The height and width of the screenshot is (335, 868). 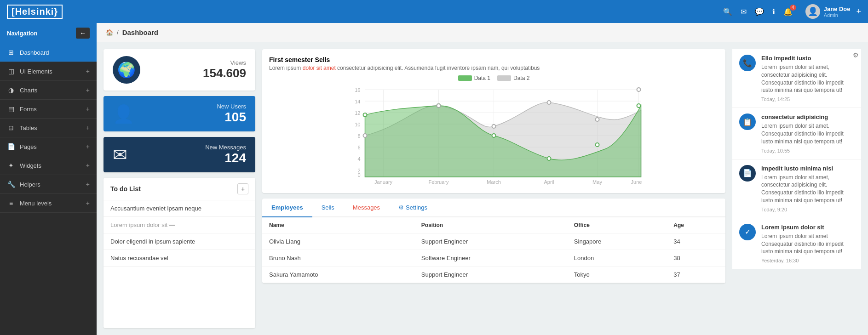 I want to click on sidebar-item-charts: ◑ Charts +, so click(x=48, y=90).